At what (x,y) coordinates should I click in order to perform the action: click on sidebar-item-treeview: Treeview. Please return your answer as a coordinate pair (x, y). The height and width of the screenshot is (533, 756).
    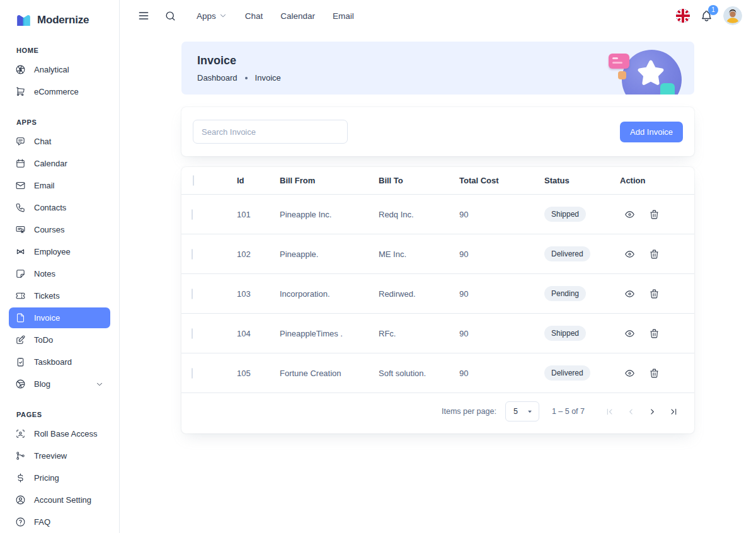
    Looking at the image, I should click on (59, 456).